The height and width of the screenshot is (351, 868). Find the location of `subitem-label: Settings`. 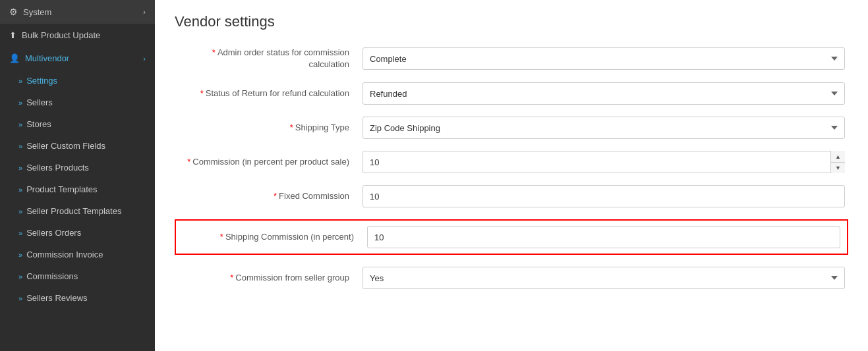

subitem-label: Settings is located at coordinates (42, 80).